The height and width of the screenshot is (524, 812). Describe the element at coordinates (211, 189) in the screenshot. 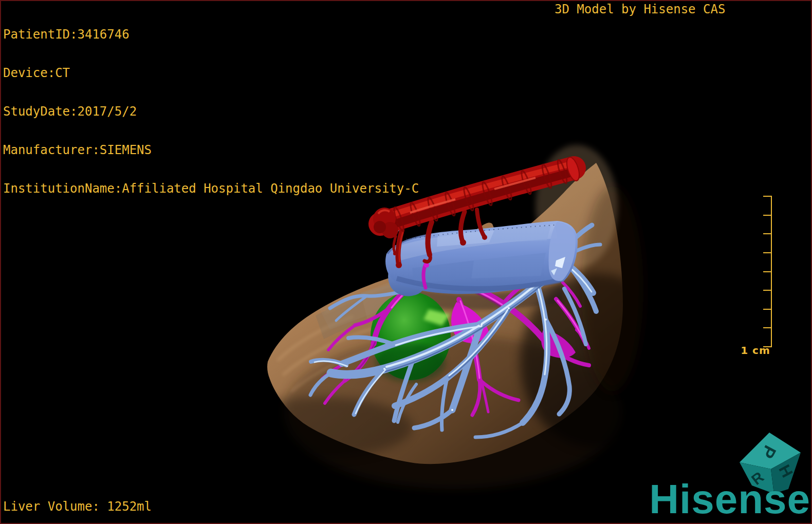

I see `institution-line: InstitutionName:Affiliated Hospital Qing…` at that location.